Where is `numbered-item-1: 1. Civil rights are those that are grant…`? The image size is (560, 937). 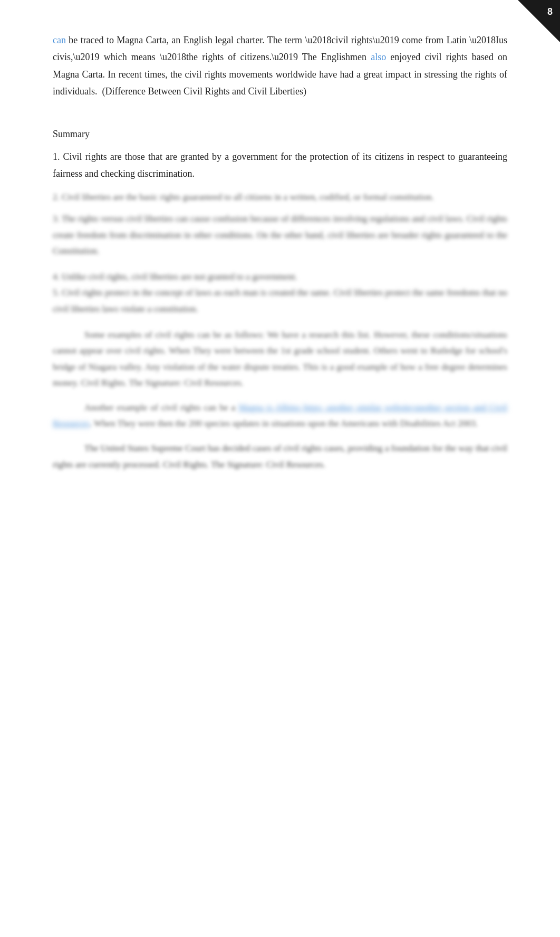
numbered-item-1: 1. Civil rights are those that are grant… is located at coordinates (280, 166).